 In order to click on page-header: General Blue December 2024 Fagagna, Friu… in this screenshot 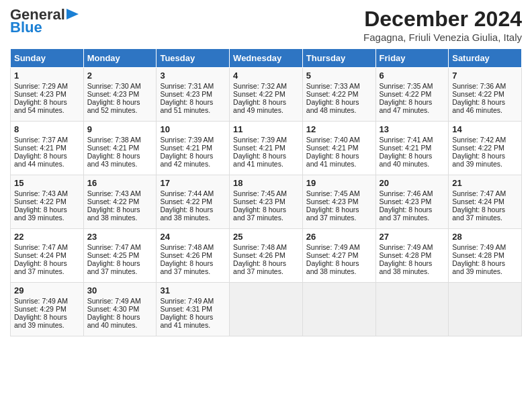, I will do `click(266, 25)`.